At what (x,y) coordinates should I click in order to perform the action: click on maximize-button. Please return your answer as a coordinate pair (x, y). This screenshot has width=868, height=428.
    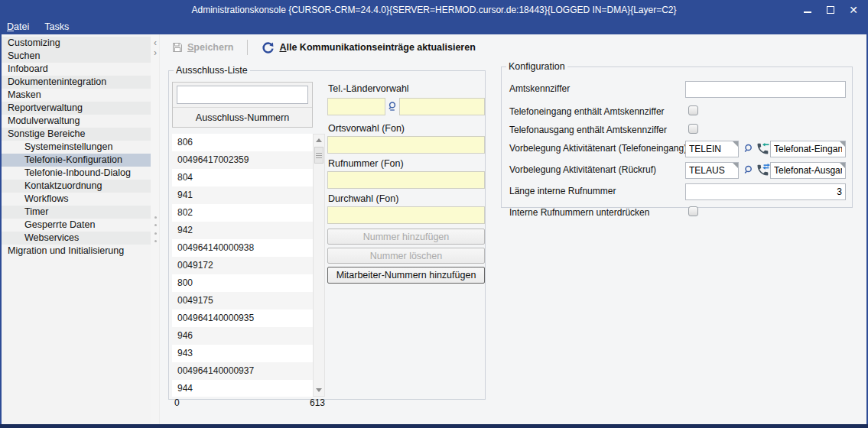
    Looking at the image, I should click on (831, 10).